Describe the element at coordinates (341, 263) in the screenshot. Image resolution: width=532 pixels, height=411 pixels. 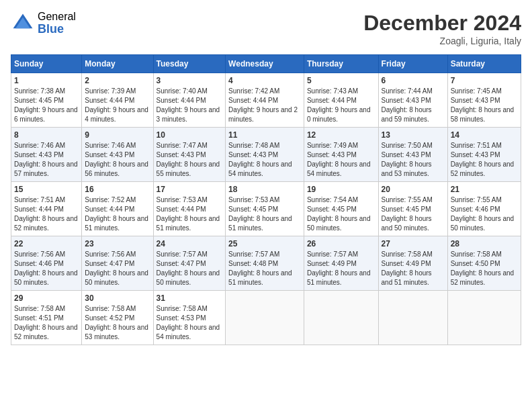
I see `calendar-cell: 26 Sunrise: 7:57 AM Sunset: 4:49 PM Dayl…` at that location.